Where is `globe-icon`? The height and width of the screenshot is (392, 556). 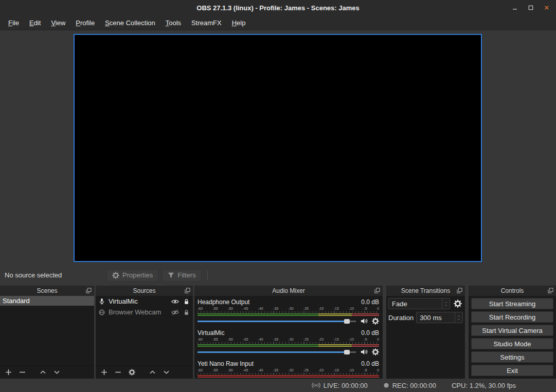 globe-icon is located at coordinates (102, 312).